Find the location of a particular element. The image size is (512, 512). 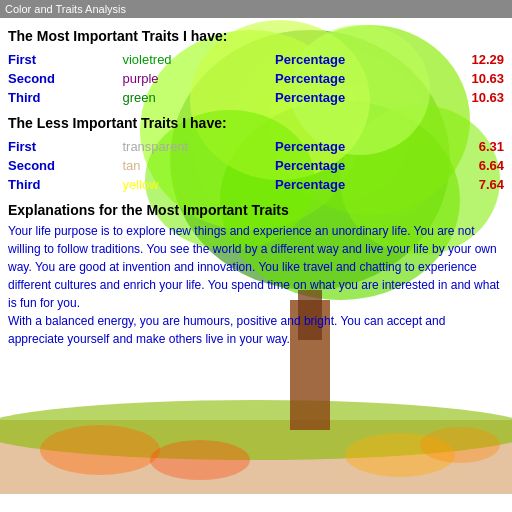

table-row: Third green Percentage 10.63 is located at coordinates (256, 98).